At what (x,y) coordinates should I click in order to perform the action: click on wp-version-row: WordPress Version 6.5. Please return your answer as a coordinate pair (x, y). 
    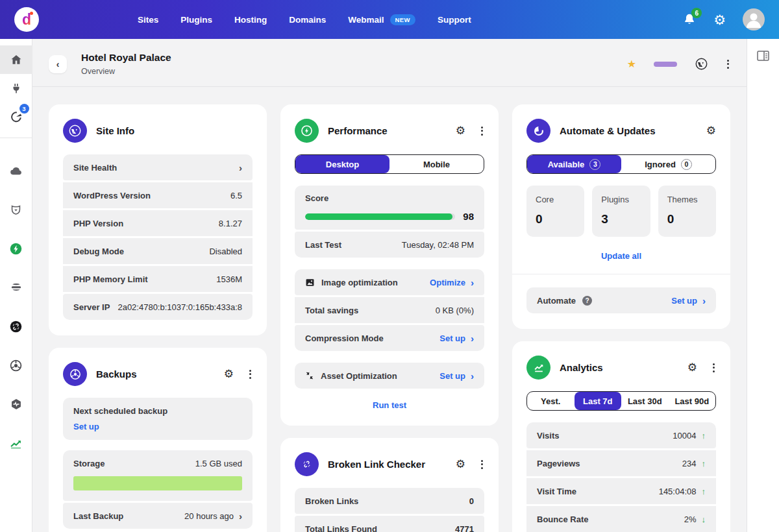
    Looking at the image, I should click on (158, 195).